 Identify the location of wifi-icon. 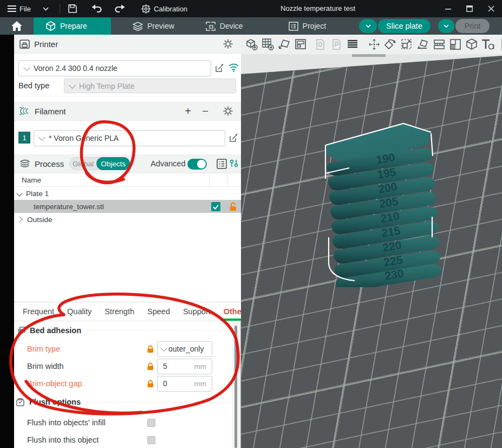
(234, 67).